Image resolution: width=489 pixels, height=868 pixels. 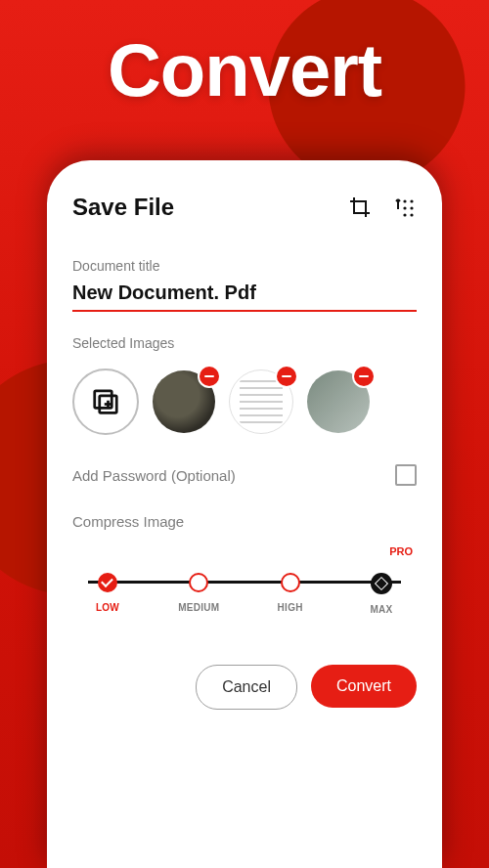 What do you see at coordinates (244, 475) in the screenshot?
I see `add-password-row: Add Password (Optional)` at bounding box center [244, 475].